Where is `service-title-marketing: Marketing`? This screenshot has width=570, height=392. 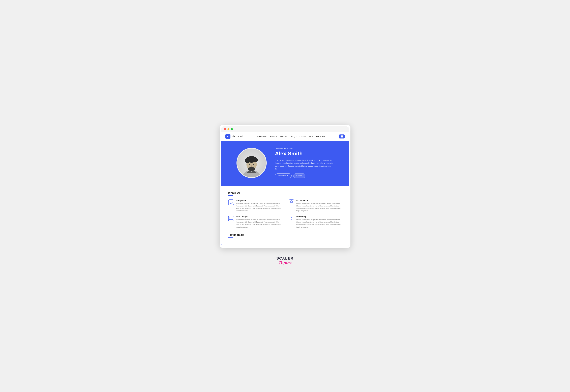 service-title-marketing: Marketing is located at coordinates (319, 217).